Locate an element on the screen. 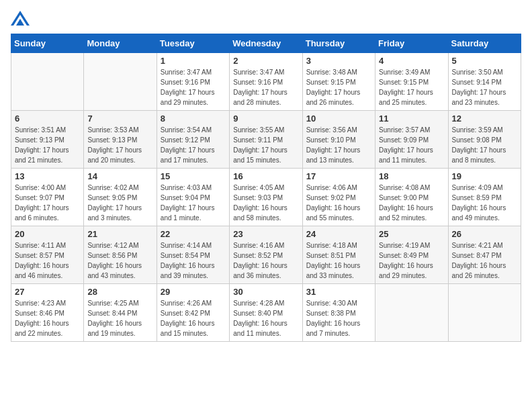 Image resolution: width=532 pixels, height=411 pixels. day-number: 8 is located at coordinates (193, 118).